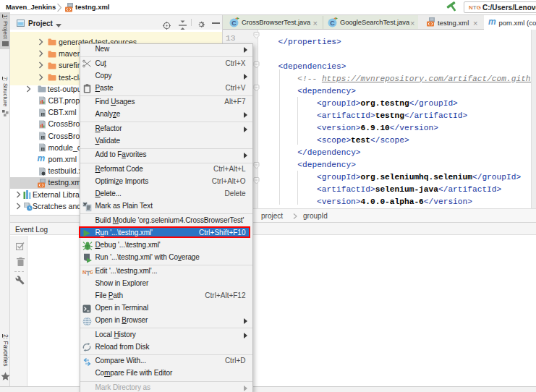  What do you see at coordinates (91, 272) in the screenshot?
I see `svg-text: G` at bounding box center [91, 272].